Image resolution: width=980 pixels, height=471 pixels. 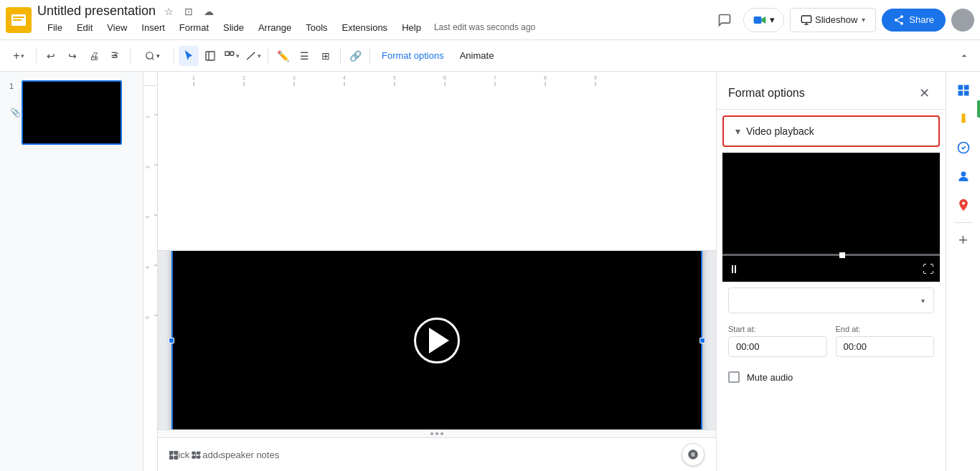 What do you see at coordinates (842, 255) in the screenshot?
I see `video-timeline-dot` at bounding box center [842, 255].